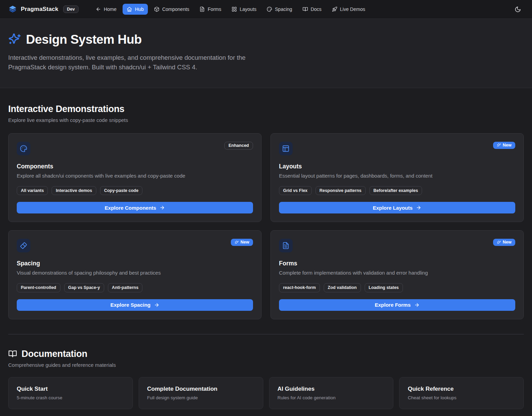  I want to click on section-divider, so click(266, 334).